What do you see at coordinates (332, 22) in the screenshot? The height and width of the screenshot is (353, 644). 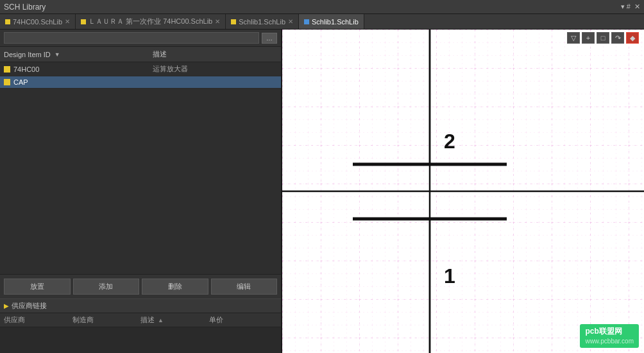 I see `tab-schlib1b: Schlib1.SchLib` at bounding box center [332, 22].